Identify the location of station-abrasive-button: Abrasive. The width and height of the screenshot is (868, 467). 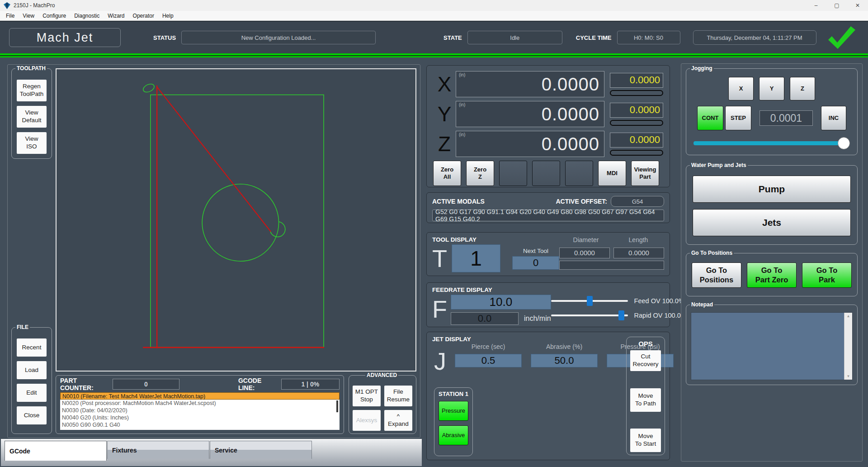
(453, 435).